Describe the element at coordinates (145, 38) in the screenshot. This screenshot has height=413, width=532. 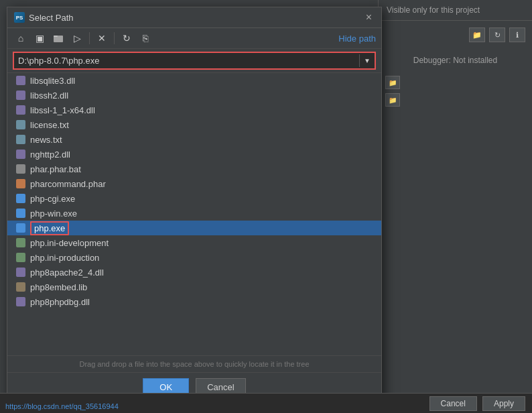
I see `copy-button: ⎘` at that location.